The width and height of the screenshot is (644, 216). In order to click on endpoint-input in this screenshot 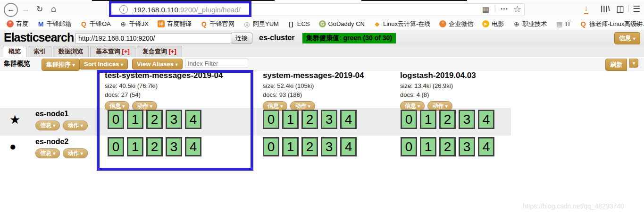, I will do `click(153, 38)`.